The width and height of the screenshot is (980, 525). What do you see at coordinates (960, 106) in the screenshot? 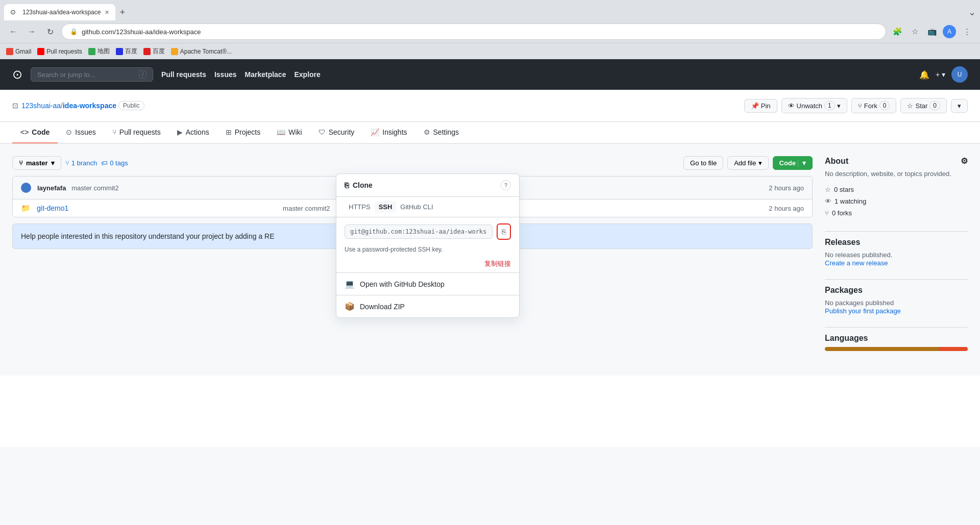
I see `more-button: ▾` at bounding box center [960, 106].